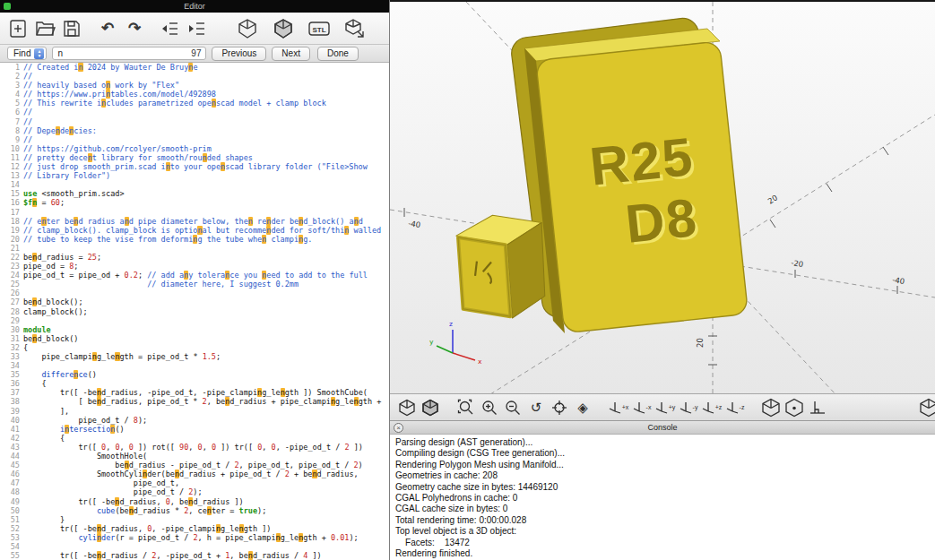 Image resolution: width=935 pixels, height=560 pixels. I want to click on view-plus-x-button: +x, so click(619, 408).